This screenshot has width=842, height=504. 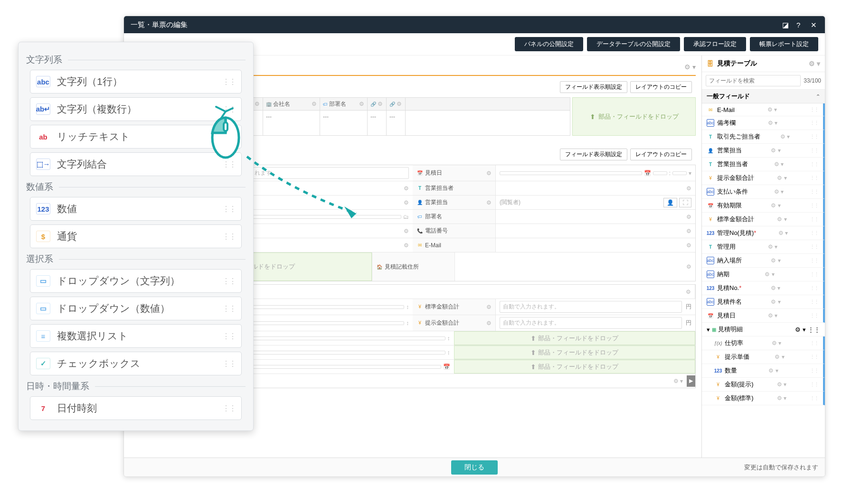 What do you see at coordinates (764, 371) in the screenshot?
I see `field-sub-item: 123数量⚙ ▾⋮⋮` at bounding box center [764, 371].